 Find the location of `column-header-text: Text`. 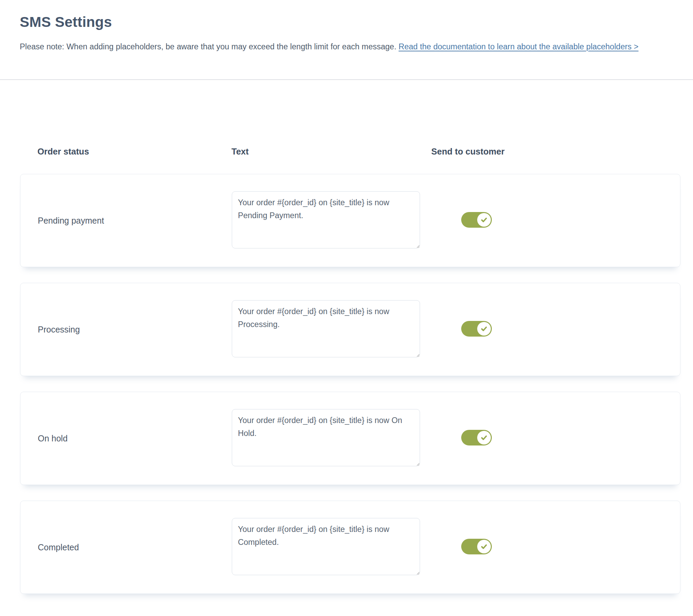

column-header-text: Text is located at coordinates (332, 152).